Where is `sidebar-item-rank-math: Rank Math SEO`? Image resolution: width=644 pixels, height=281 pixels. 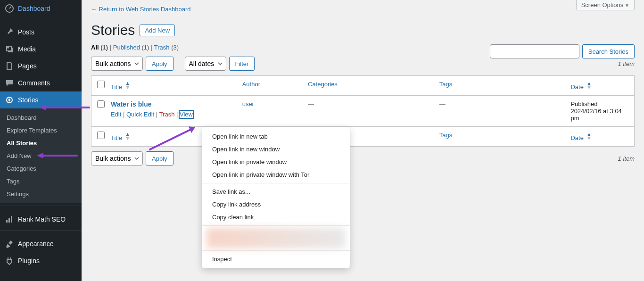 sidebar-item-rank-math: Rank Math SEO is located at coordinates (41, 219).